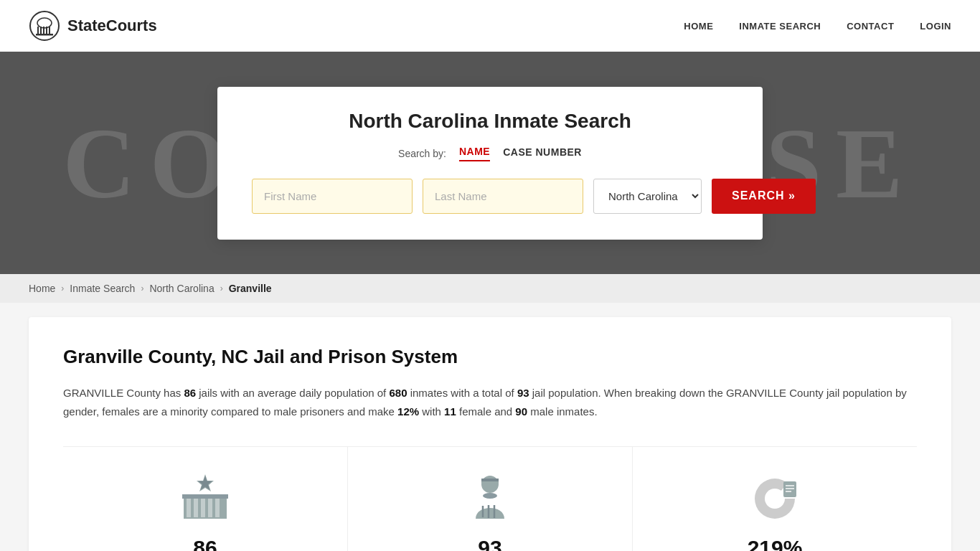 The width and height of the screenshot is (980, 551). What do you see at coordinates (62, 288) in the screenshot?
I see `breadcrumb-sep-1: ›` at bounding box center [62, 288].